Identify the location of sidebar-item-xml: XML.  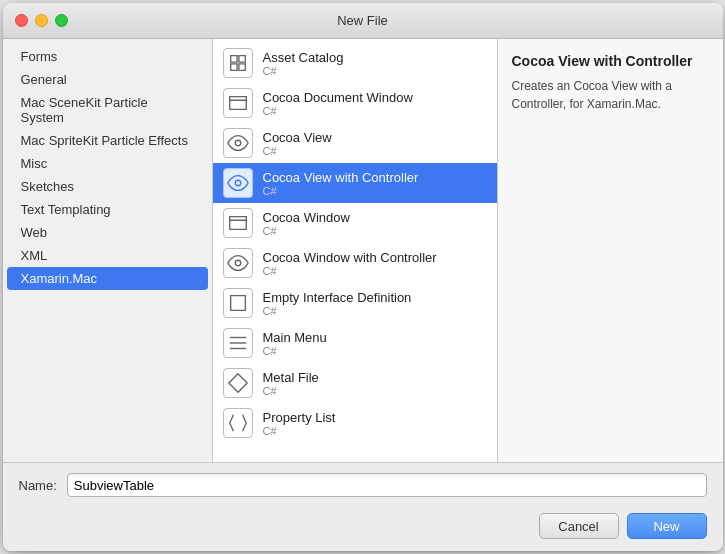
(108, 256).